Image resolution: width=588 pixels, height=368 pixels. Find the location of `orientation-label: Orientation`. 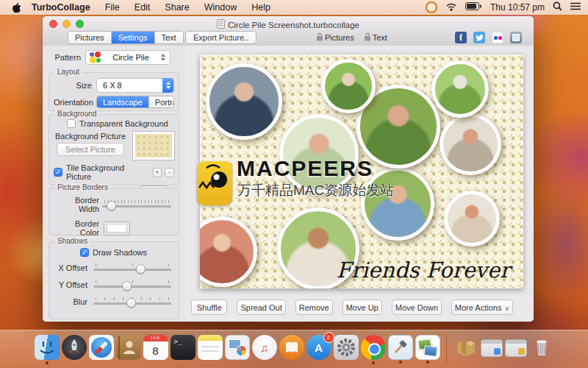

orientation-label: Orientation is located at coordinates (73, 102).